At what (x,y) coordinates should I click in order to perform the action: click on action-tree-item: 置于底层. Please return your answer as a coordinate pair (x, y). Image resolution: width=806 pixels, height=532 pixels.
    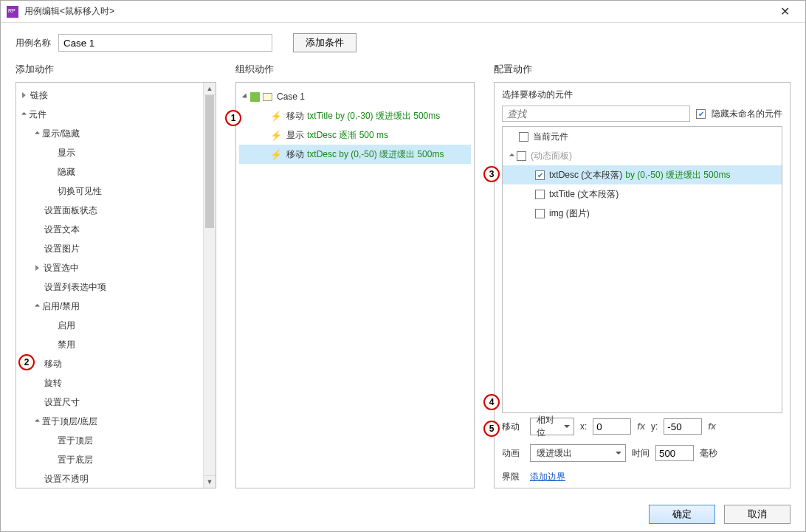
    Looking at the image, I should click on (109, 460).